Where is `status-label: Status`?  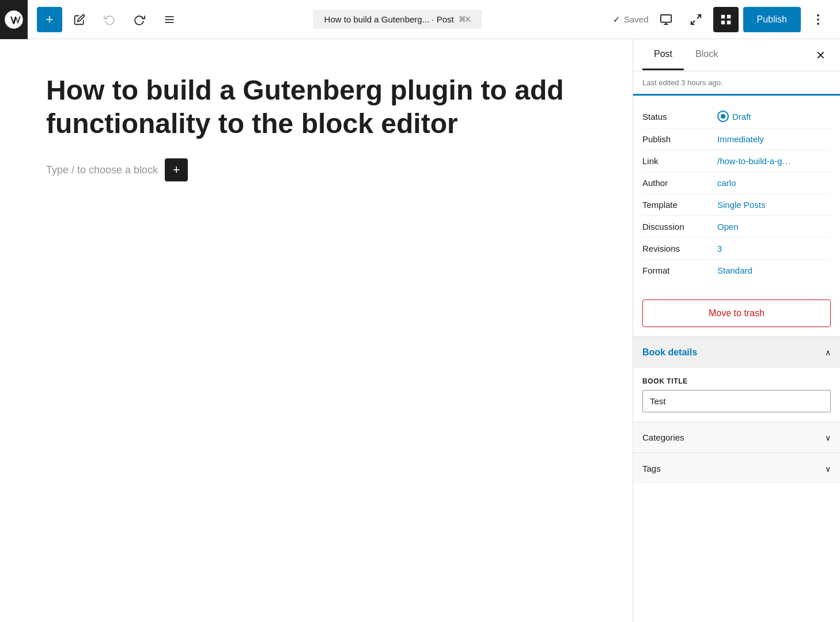 status-label: Status is located at coordinates (680, 116).